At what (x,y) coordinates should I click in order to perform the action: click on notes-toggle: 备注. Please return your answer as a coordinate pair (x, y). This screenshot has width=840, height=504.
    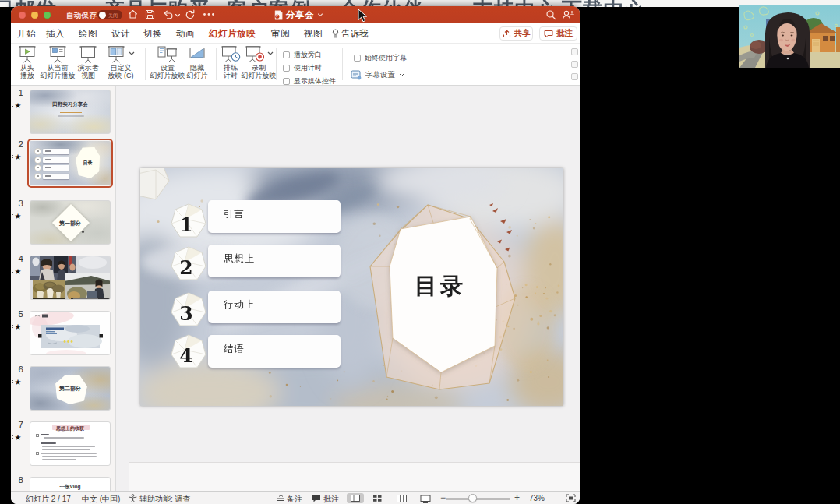
    Looking at the image, I should click on (295, 499).